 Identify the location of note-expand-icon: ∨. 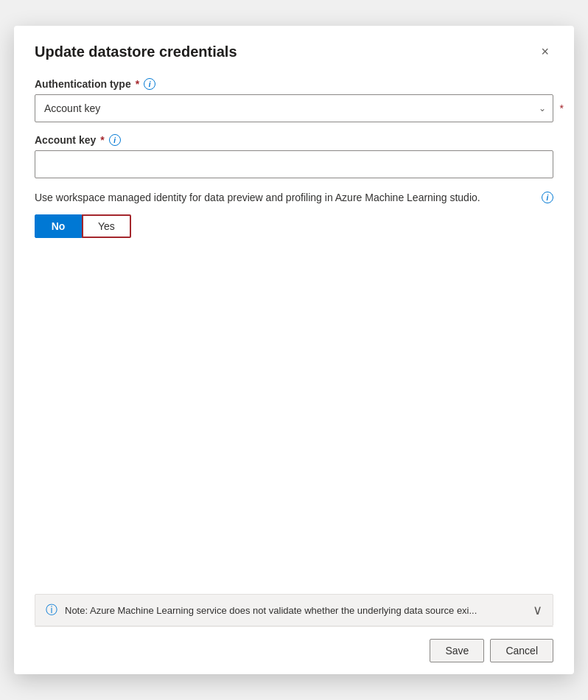
(538, 610).